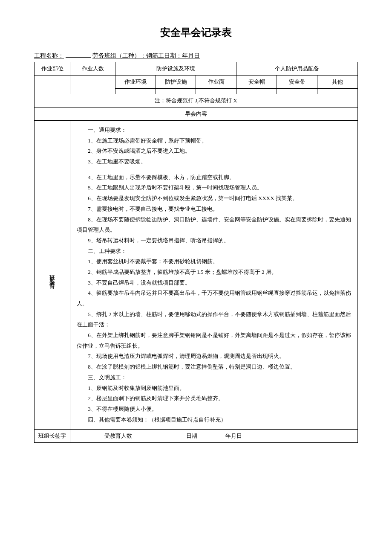  I want to click on cell-helmet, so click(257, 91).